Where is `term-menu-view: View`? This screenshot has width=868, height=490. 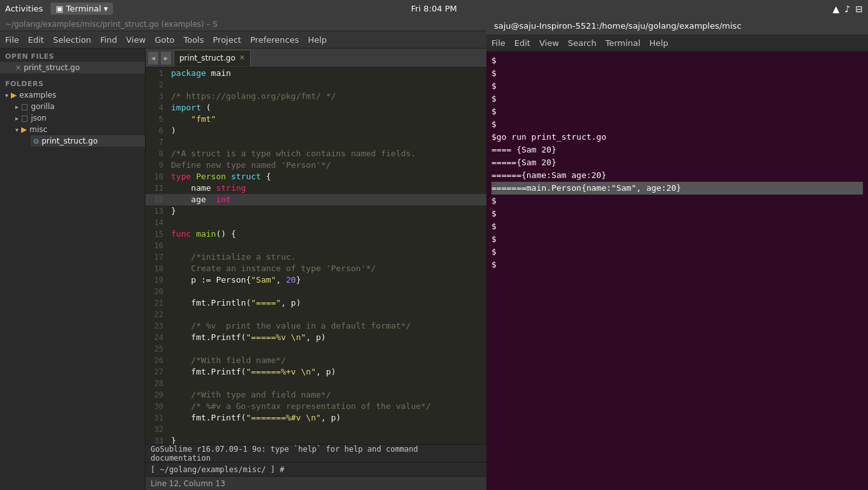
term-menu-view: View is located at coordinates (549, 43).